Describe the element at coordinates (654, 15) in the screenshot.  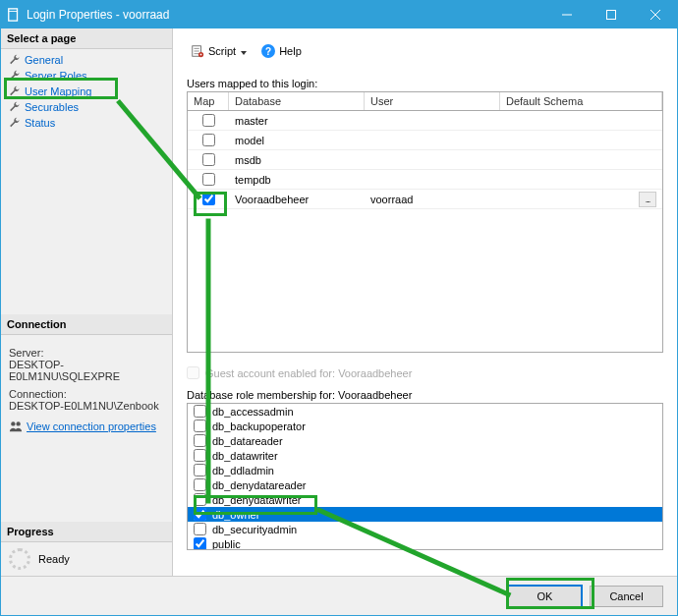
I see `close-button` at that location.